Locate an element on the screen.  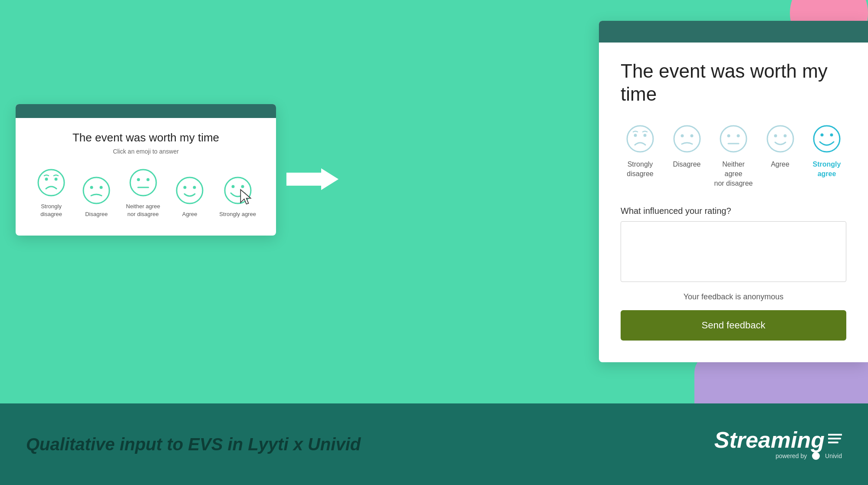
rating-textarea is located at coordinates (733, 252).